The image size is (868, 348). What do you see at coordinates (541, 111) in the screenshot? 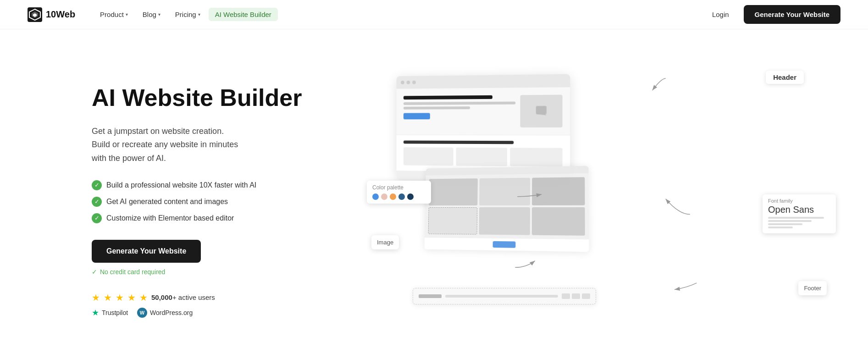
I see `mockup-hero-image` at bounding box center [541, 111].